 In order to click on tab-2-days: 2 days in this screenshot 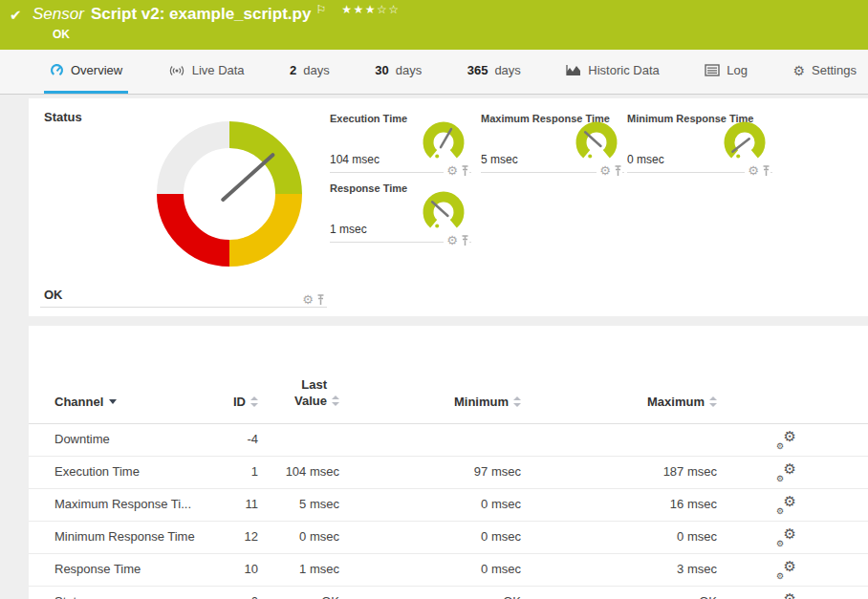, I will do `click(310, 72)`.